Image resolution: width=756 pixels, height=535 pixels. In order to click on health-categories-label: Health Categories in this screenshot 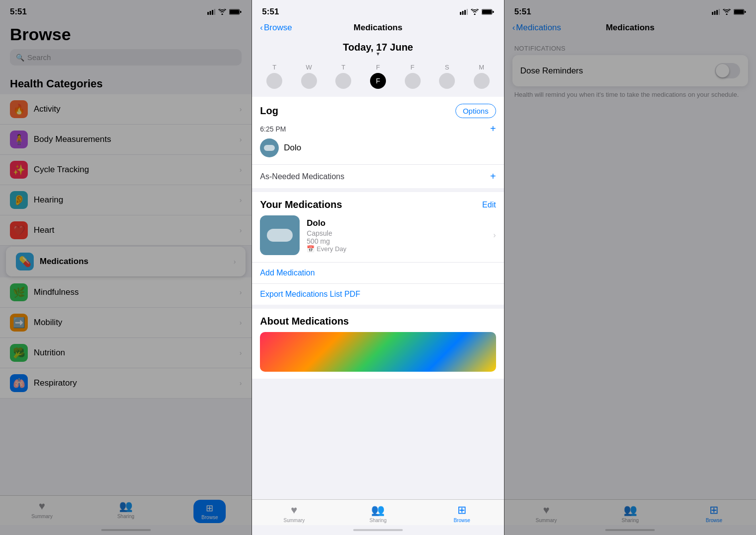, I will do `click(126, 82)`.